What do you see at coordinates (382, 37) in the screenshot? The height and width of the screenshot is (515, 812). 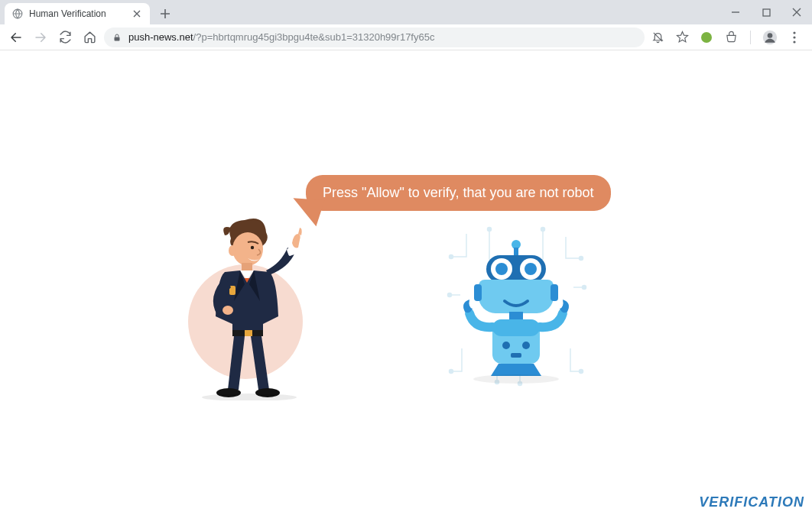 I see `url-text: push-news.net/?p=hbrtqmrug45gi3bpgu4te&s…` at bounding box center [382, 37].